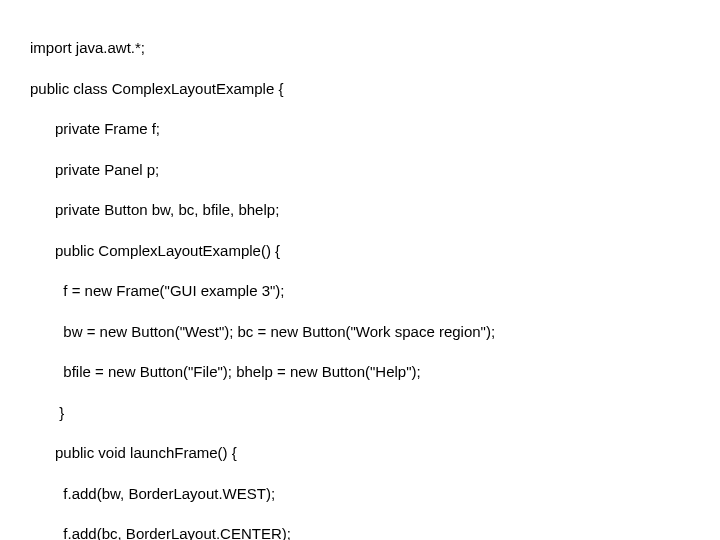 This screenshot has height=540, width=720. I want to click on code-line: public void launchFrame() {, so click(360, 453).